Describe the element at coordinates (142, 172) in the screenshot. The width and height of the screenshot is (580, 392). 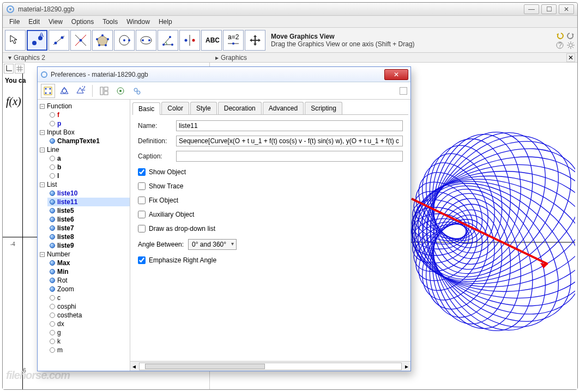
I see `show-object-checkbox` at that location.